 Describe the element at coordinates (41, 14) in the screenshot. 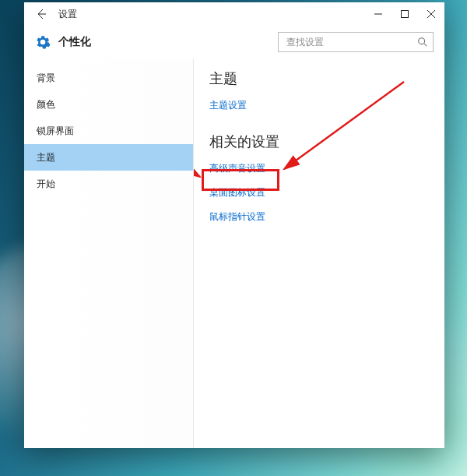

I see `back-button` at that location.